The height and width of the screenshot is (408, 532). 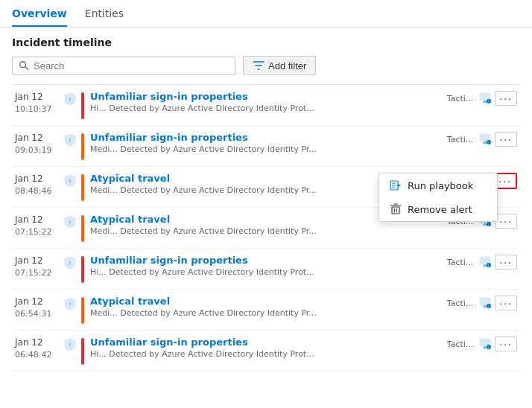 I want to click on item-time: Jan 12 09:03:19, so click(x=39, y=144).